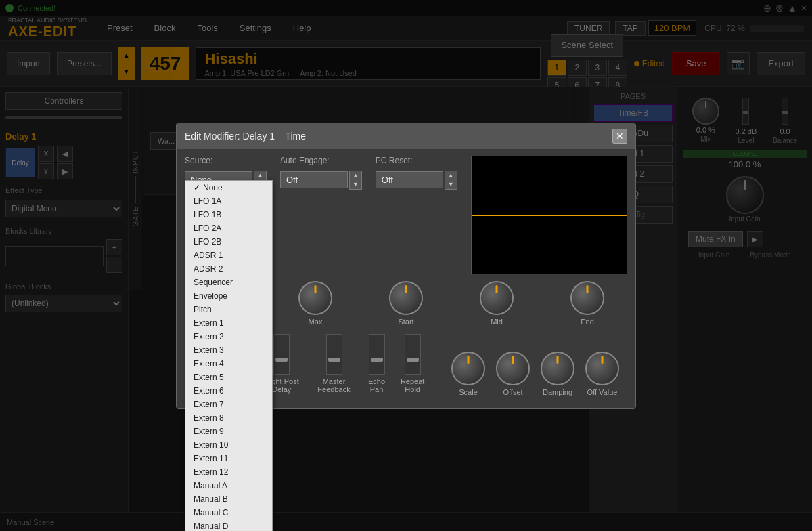 This screenshot has height=531, width=812. Describe the element at coordinates (229, 431) in the screenshot. I see `source-item-extern9: Extern 9` at that location.